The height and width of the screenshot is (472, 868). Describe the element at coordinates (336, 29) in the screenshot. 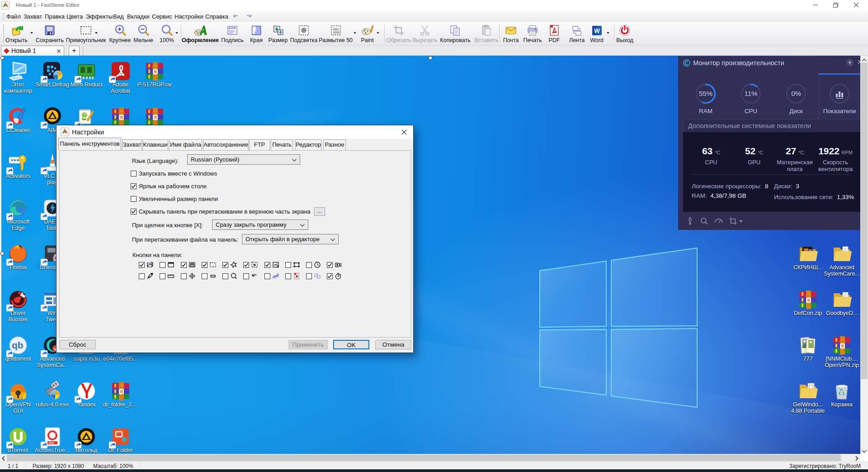

I see `svg-text: ABC` at that location.